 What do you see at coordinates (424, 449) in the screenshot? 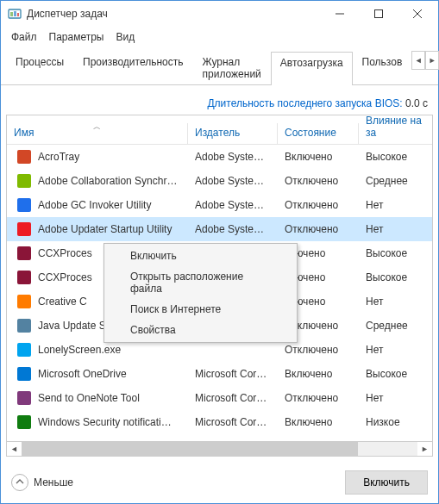
I see `scroll-right-icon: ►` at bounding box center [424, 449].